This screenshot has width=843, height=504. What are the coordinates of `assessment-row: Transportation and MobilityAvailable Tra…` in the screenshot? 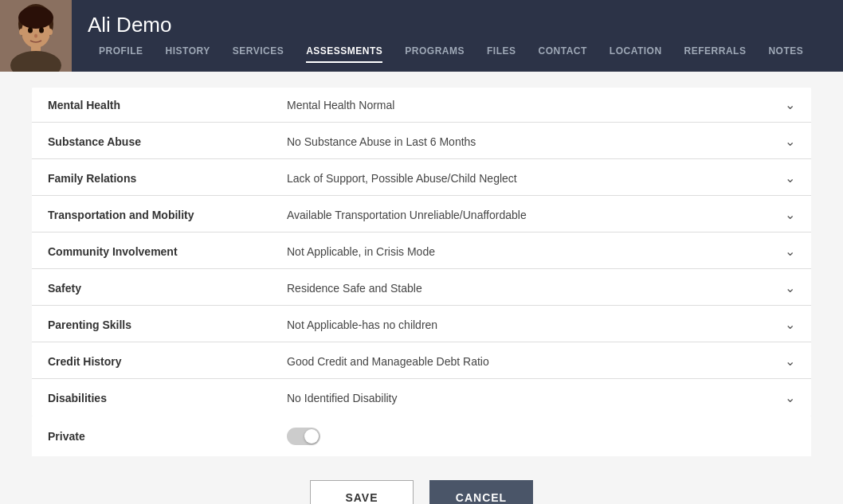 It's located at (422, 215).